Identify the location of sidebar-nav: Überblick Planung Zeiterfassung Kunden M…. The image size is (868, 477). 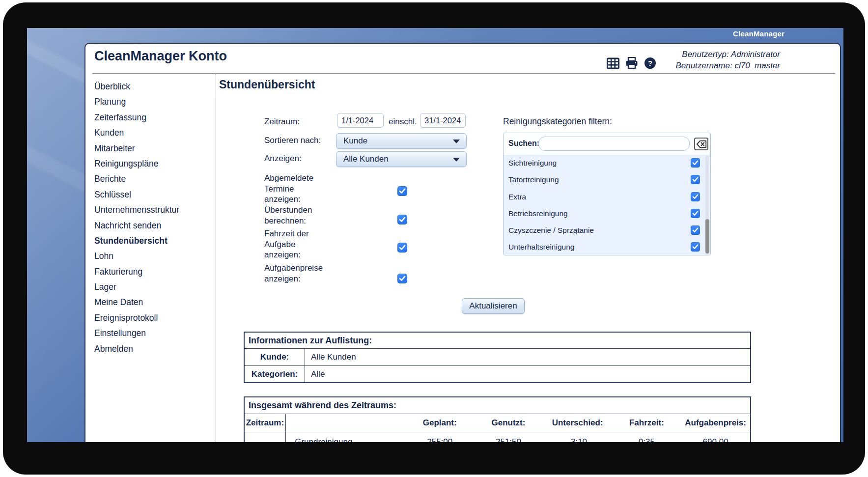
(153, 218).